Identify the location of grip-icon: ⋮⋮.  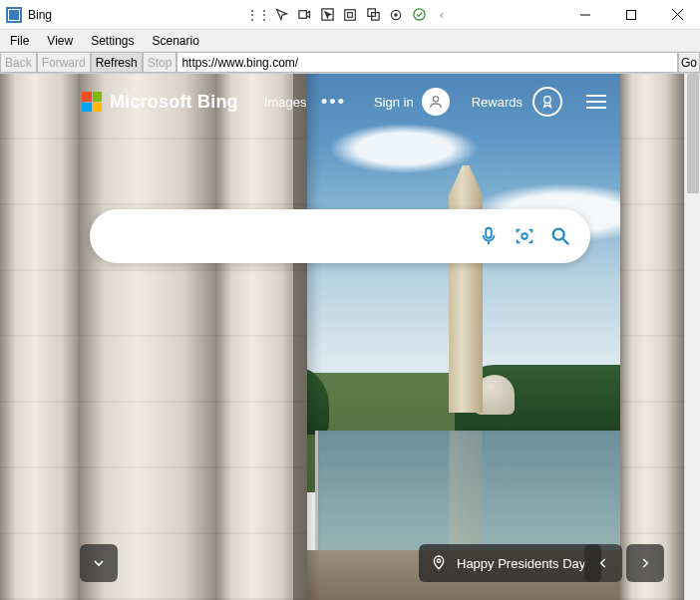
(258, 15).